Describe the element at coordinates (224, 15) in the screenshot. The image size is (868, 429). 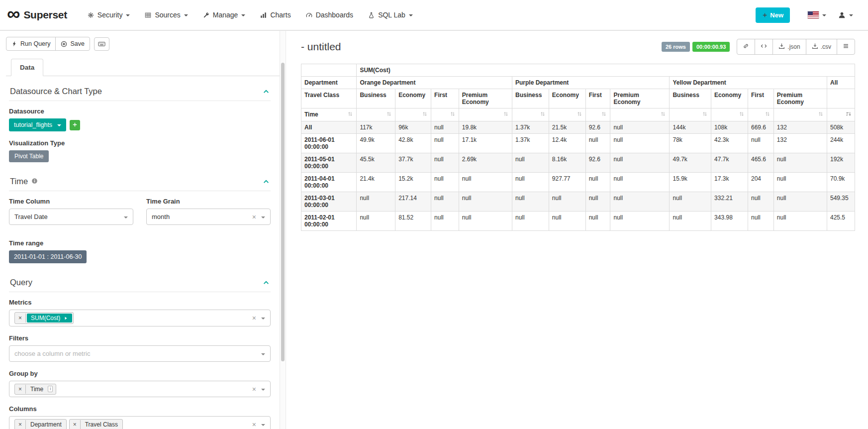
I see `nav-item-manage: Manage` at that location.